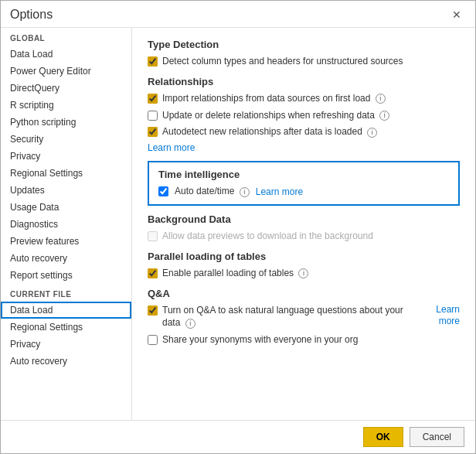  What do you see at coordinates (66, 156) in the screenshot?
I see `sidebar-item-privacy-global: Privacy` at bounding box center [66, 156].